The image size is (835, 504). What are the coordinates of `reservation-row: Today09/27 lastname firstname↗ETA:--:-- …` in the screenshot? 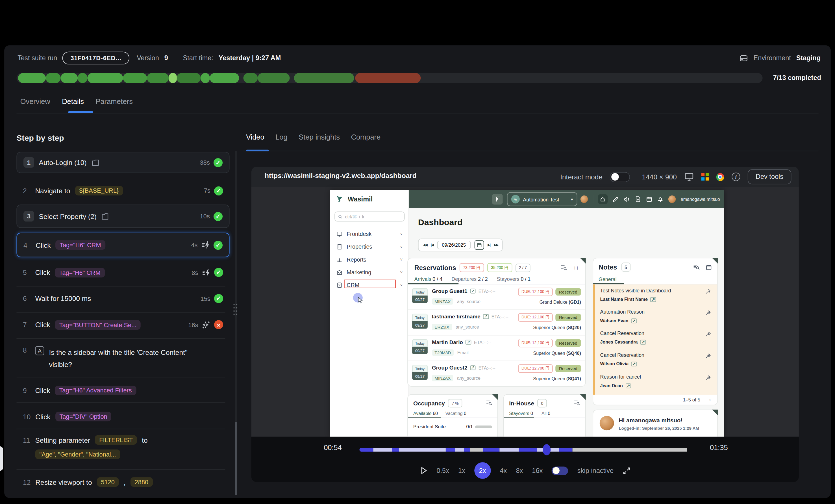 It's located at (497, 323).